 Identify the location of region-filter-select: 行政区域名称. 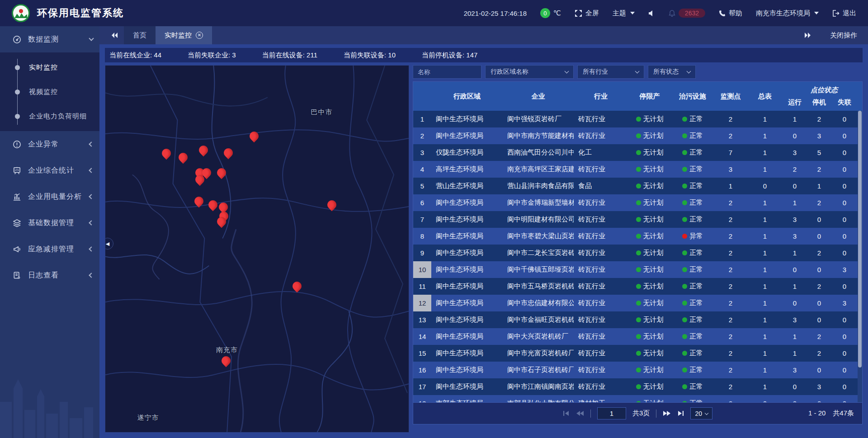
(529, 72).